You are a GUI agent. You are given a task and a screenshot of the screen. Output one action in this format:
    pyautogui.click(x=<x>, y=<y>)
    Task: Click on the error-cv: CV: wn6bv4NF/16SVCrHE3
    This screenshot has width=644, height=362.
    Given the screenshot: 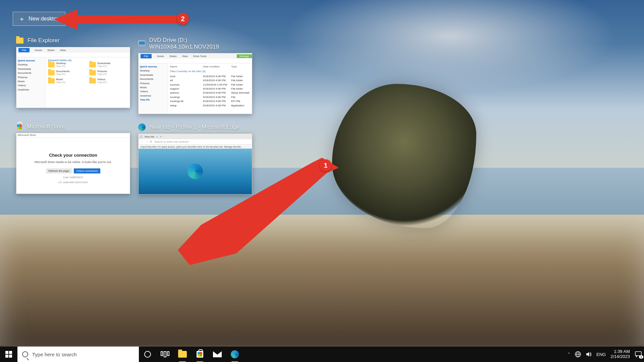 What is the action you would take?
    pyautogui.click(x=73, y=183)
    